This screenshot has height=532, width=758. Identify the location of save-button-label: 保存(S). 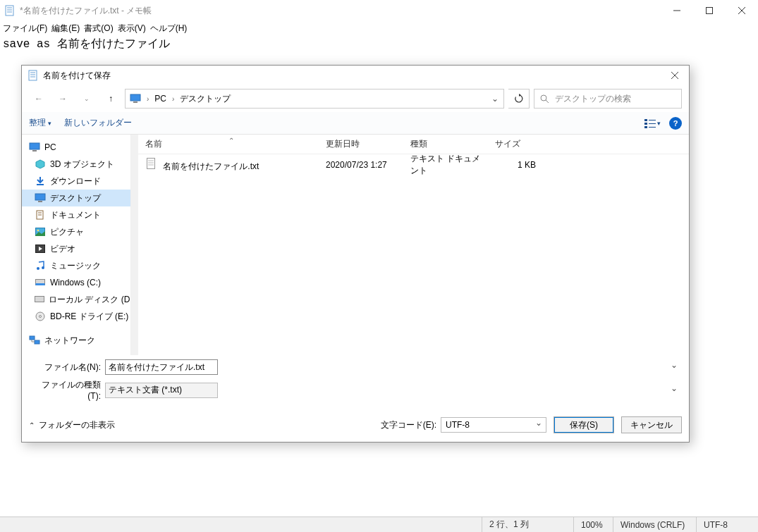
(584, 426).